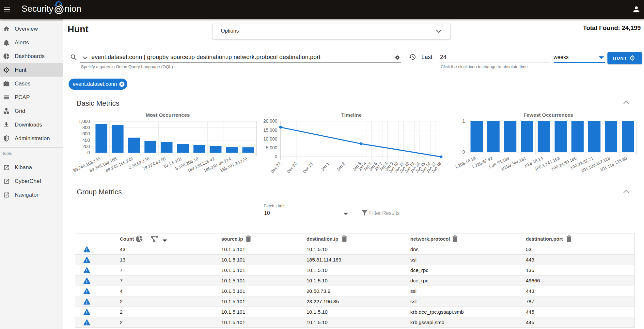 Image resolution: width=644 pixels, height=329 pixels. I want to click on svg-text: Most Occurrences, so click(168, 115).